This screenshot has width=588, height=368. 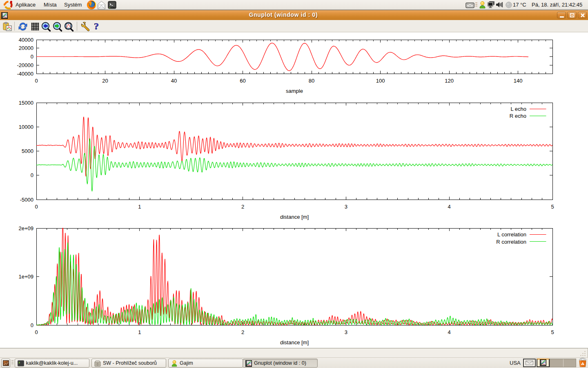 I want to click on svg-text: 1e+09, so click(x=26, y=276).